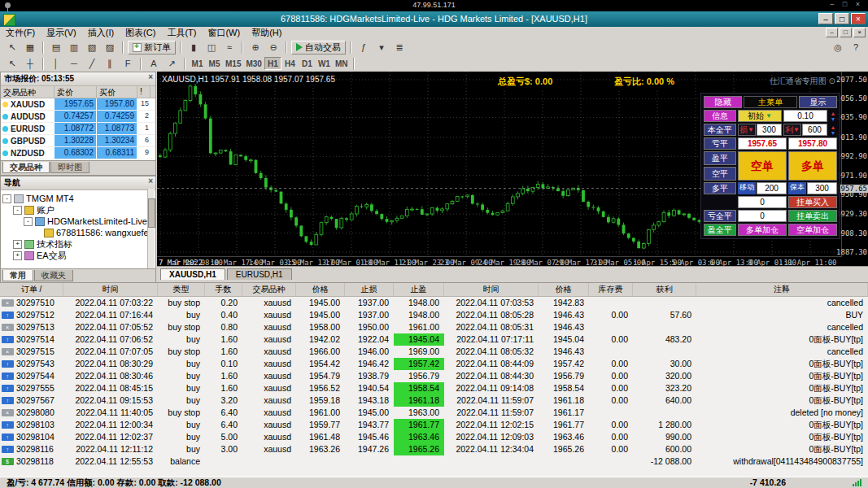 The width and height of the screenshot is (868, 488). I want to click on terminal-col-注释: 注释, so click(783, 290).